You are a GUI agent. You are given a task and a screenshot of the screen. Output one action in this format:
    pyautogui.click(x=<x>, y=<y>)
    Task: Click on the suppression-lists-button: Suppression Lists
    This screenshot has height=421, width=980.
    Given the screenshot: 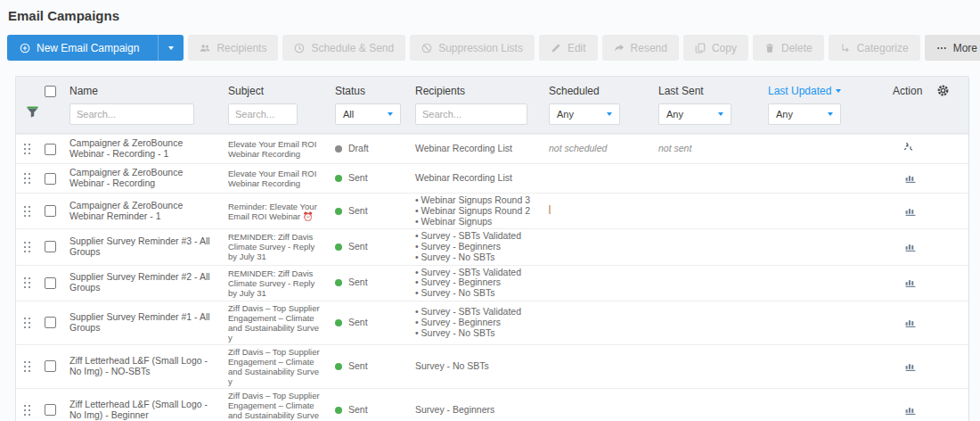 What is the action you would take?
    pyautogui.click(x=472, y=48)
    